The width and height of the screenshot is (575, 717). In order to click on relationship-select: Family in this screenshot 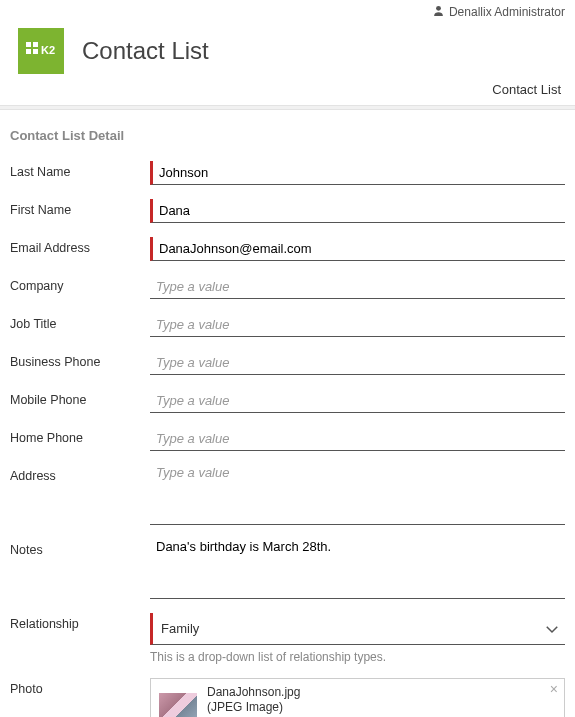, I will do `click(358, 629)`.